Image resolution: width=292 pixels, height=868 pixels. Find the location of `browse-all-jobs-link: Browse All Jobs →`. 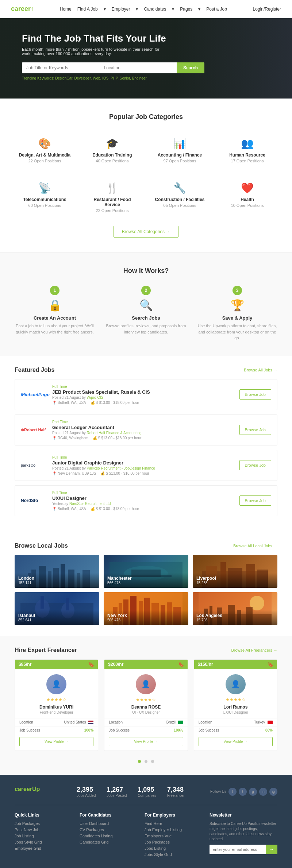

browse-all-jobs-link: Browse All Jobs → is located at coordinates (261, 370).